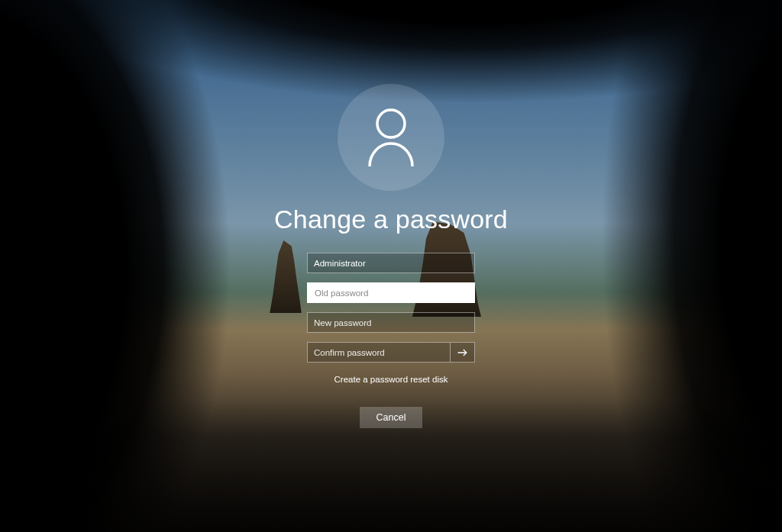  I want to click on user-icon, so click(391, 137).